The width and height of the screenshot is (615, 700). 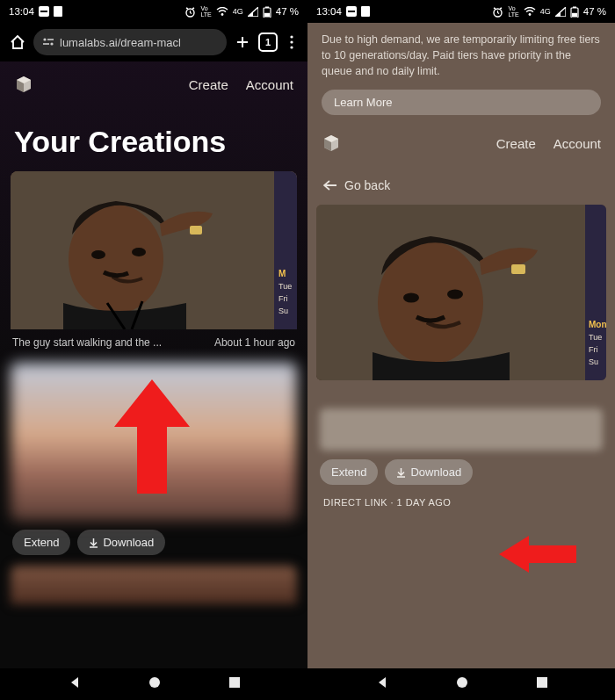 What do you see at coordinates (255, 343) in the screenshot?
I see `creation-time: About 1 hour ago` at bounding box center [255, 343].